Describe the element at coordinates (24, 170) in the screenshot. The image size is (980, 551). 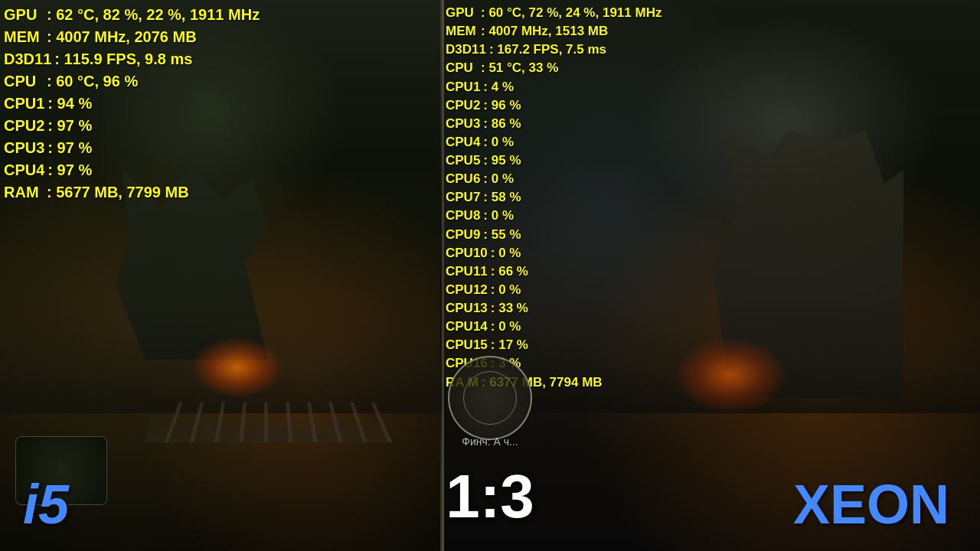
I see `cpu4-label-left: CPU4` at that location.